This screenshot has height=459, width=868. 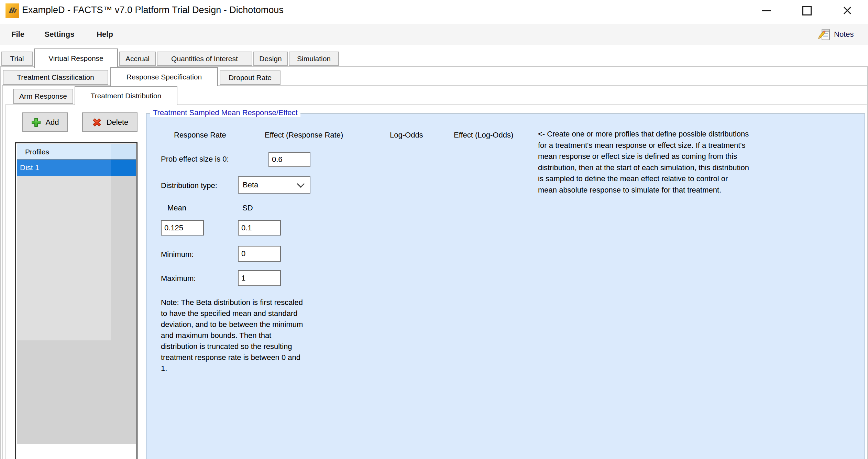 I want to click on maximum-label: Maximum:, so click(x=178, y=278).